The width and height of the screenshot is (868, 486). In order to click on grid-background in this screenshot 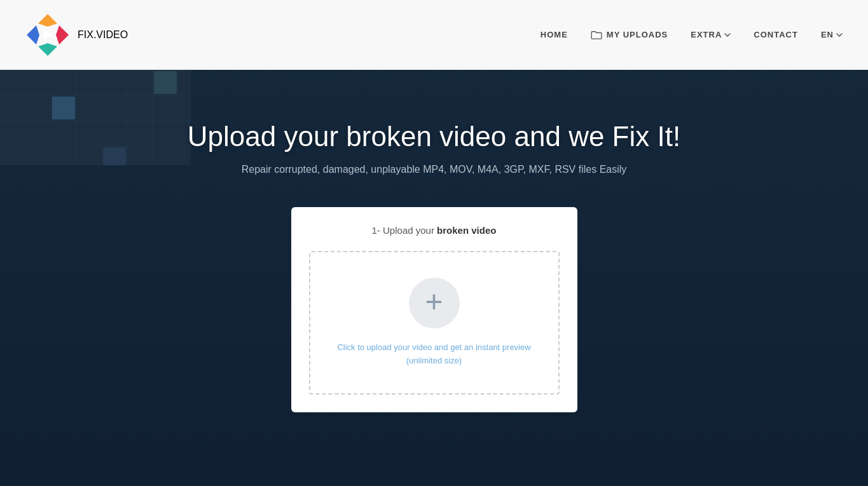, I will do `click(95, 118)`.